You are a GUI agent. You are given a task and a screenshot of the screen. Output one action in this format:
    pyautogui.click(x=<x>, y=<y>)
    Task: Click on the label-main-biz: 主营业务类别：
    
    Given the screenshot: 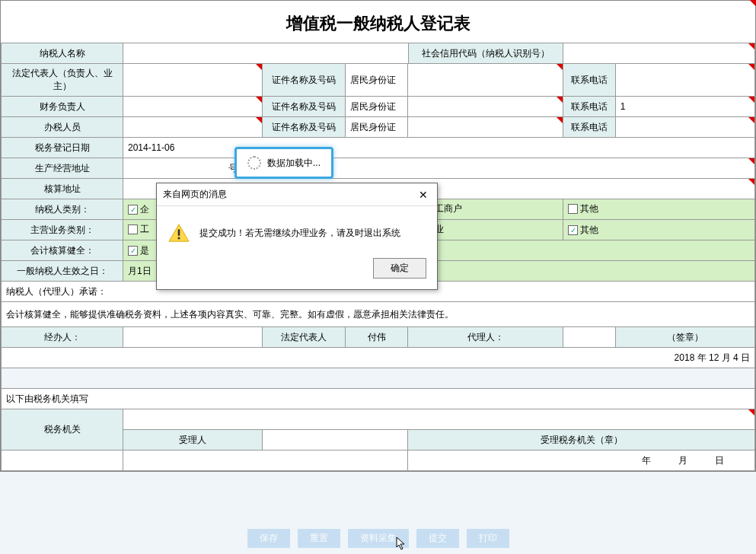 What is the action you would take?
    pyautogui.click(x=62, y=230)
    